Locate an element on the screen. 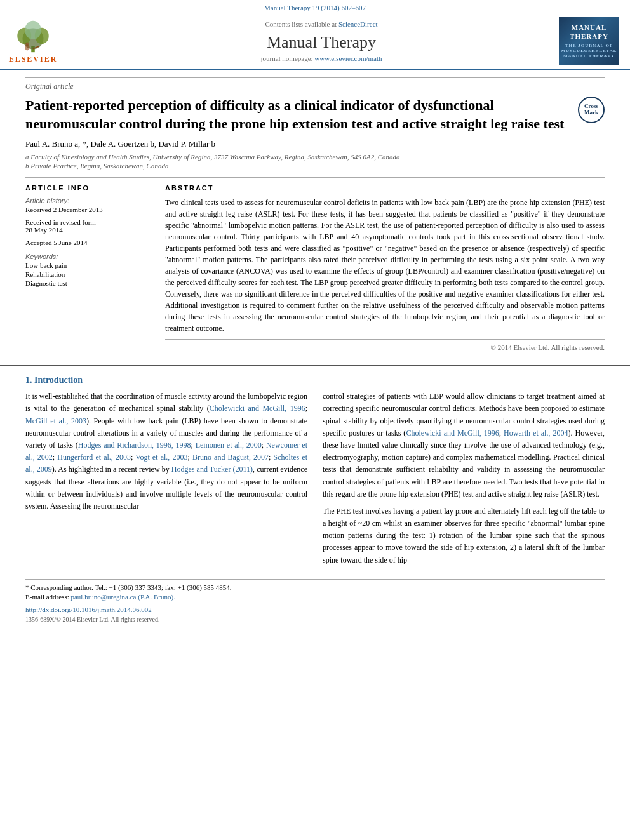 The width and height of the screenshot is (630, 840). ref-cholewicki-1996: Cholewicki and McGill, 1996 is located at coordinates (258, 408).